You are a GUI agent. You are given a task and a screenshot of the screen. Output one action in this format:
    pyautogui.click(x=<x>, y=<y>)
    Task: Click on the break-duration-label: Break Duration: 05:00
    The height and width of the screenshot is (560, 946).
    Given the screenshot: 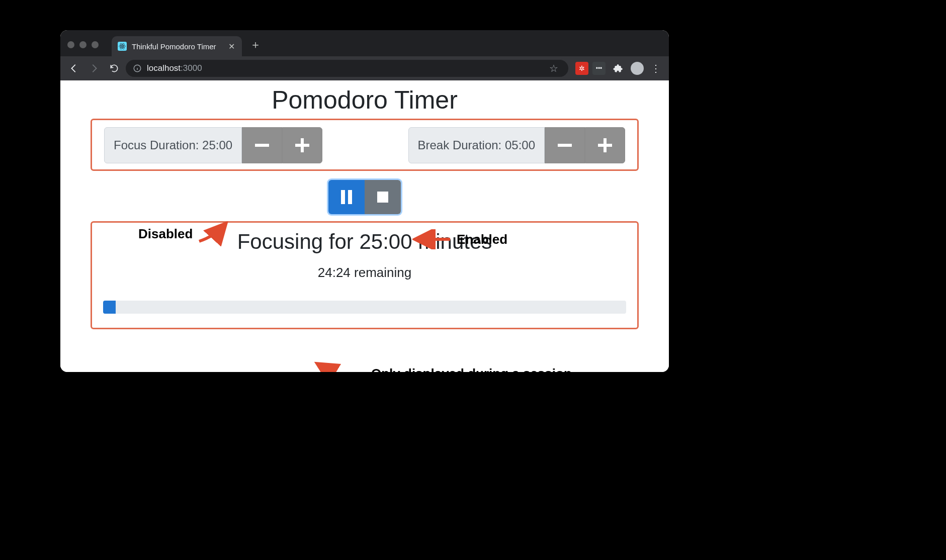 What is the action you would take?
    pyautogui.click(x=477, y=145)
    